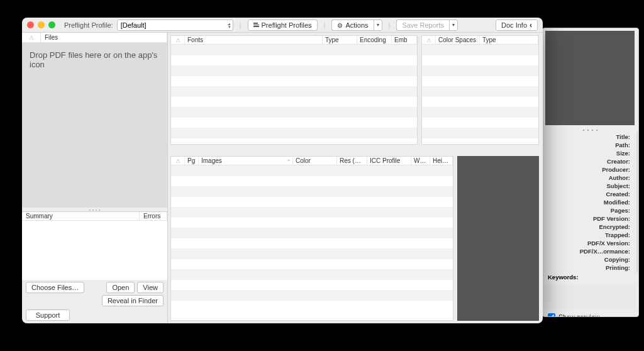 Image resolution: width=644 pixels, height=351 pixels. Describe the element at coordinates (517, 25) in the screenshot. I see `doc-info-toggle-button: Doc Info` at that location.